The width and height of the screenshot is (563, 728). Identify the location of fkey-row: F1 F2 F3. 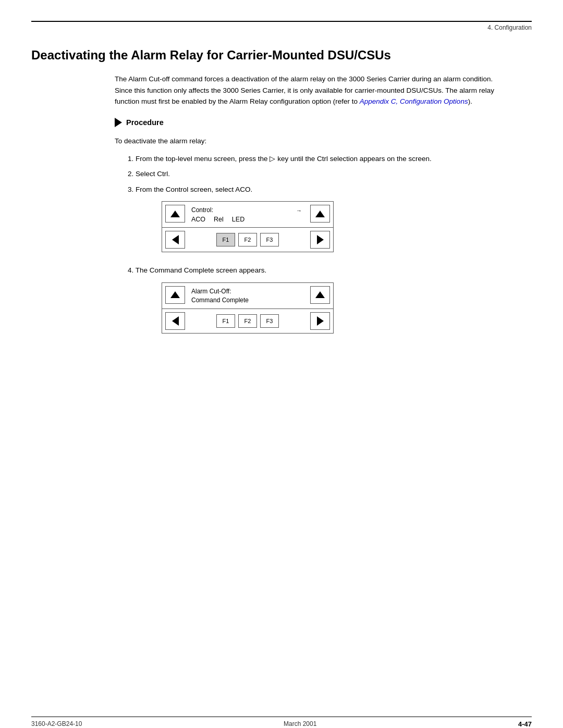
(248, 240).